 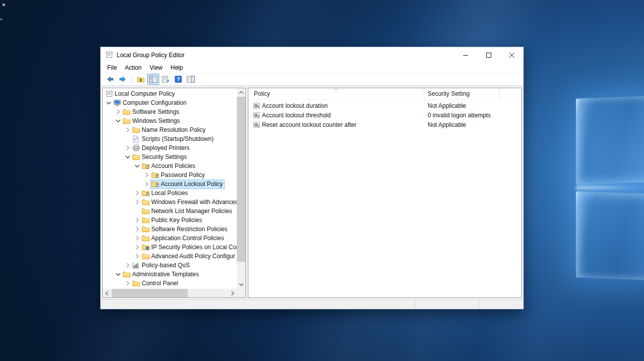 What do you see at coordinates (170, 247) in the screenshot?
I see `tree-item: IP Security Policies on Local Con` at bounding box center [170, 247].